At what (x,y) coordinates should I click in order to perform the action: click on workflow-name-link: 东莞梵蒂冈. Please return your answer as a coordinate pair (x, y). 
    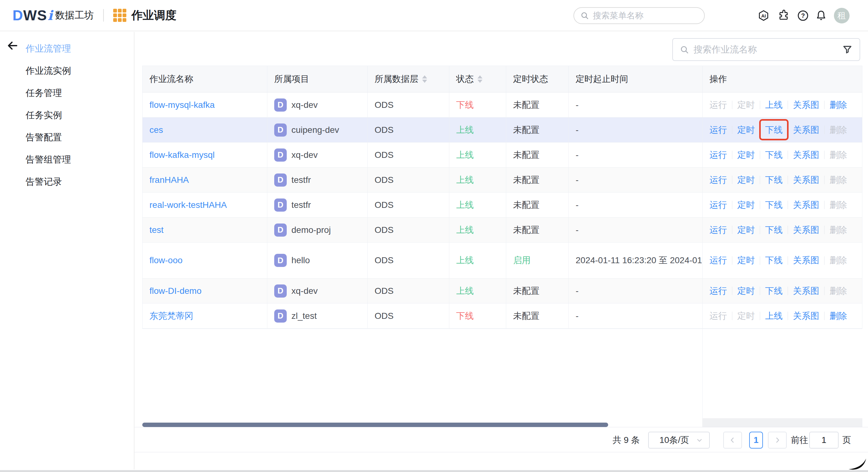
    Looking at the image, I should click on (171, 316).